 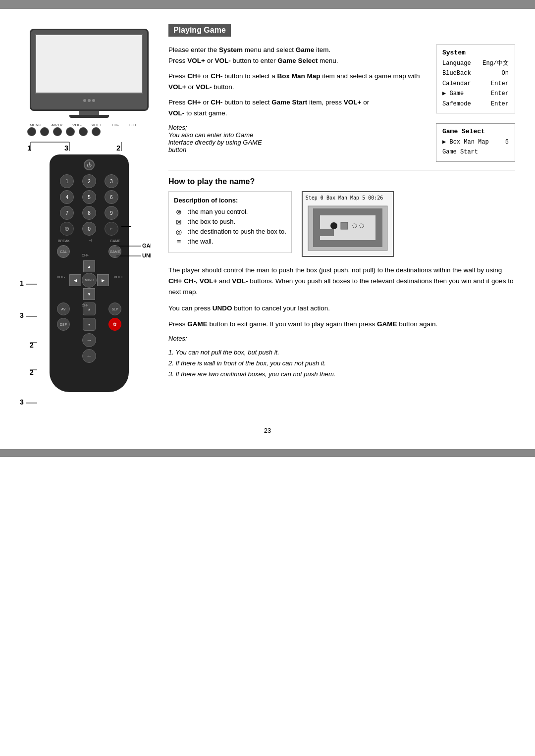 I want to click on system-menu-box: System LanguageEng/中文 BlueBackOn Calenda…, so click(x=476, y=103).